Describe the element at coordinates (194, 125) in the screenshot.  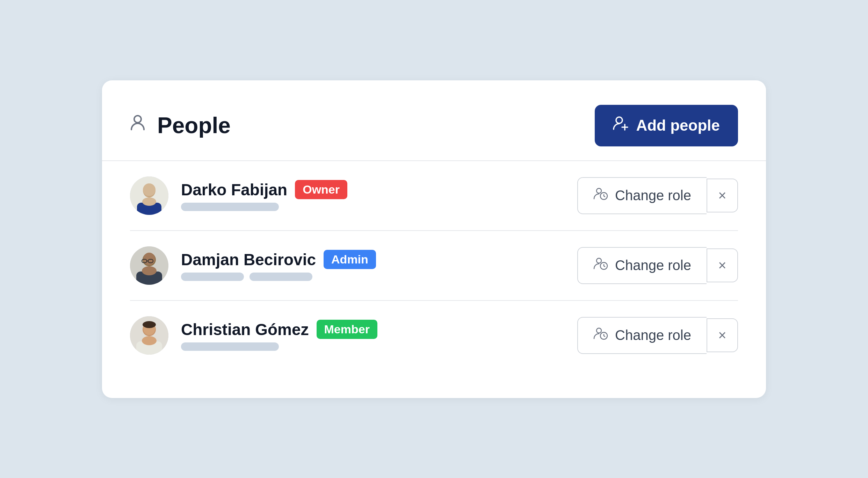
I see `page-title: People` at that location.